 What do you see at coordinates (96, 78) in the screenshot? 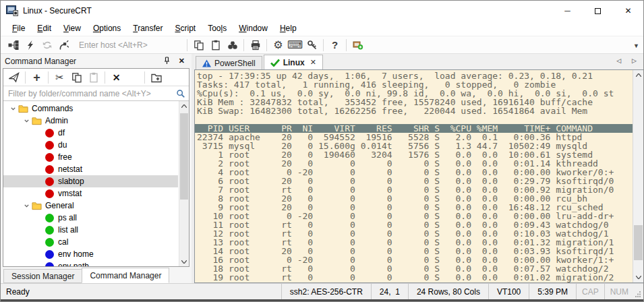
I see `command-manager-toolbar: +✂✕` at bounding box center [96, 78].